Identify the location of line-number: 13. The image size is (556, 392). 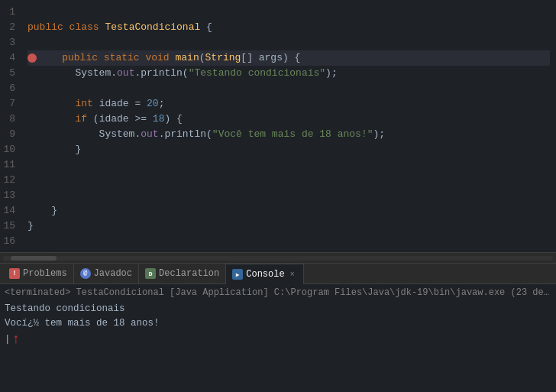
(9, 196).